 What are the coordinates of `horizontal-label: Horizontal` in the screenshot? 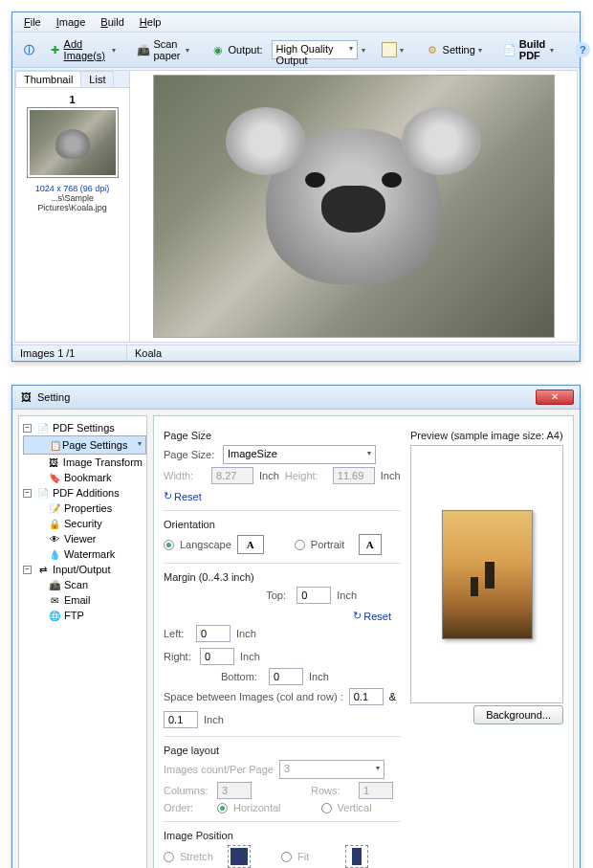 It's located at (257, 808).